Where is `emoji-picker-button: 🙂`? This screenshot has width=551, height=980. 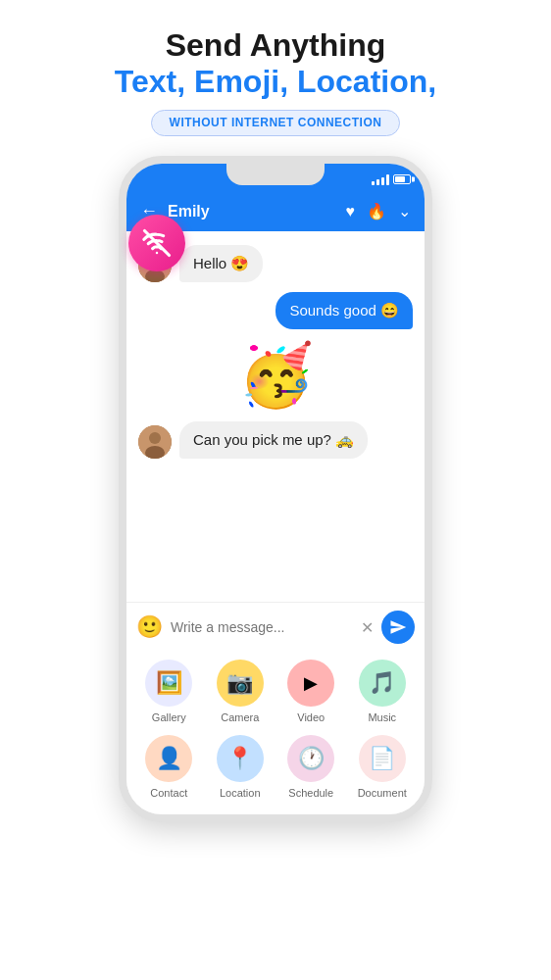 emoji-picker-button: 🙂 is located at coordinates (149, 627).